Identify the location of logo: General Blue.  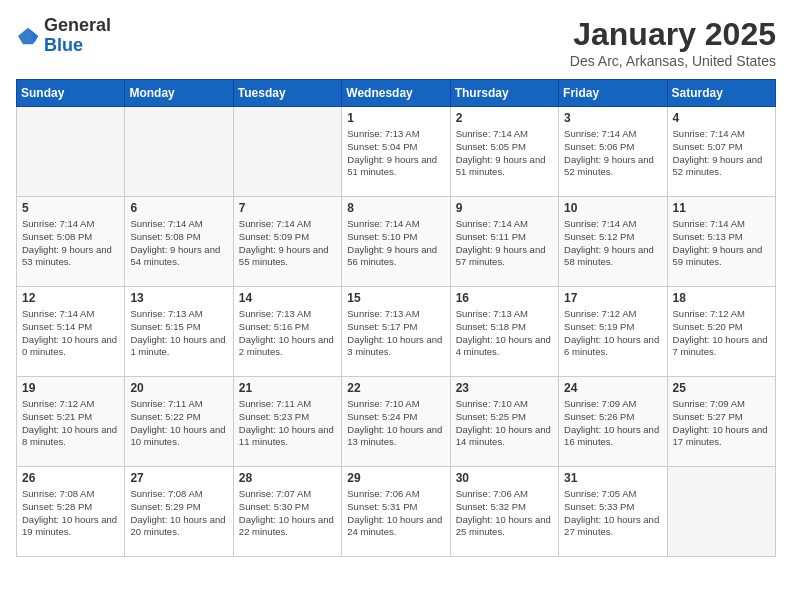
(64, 36).